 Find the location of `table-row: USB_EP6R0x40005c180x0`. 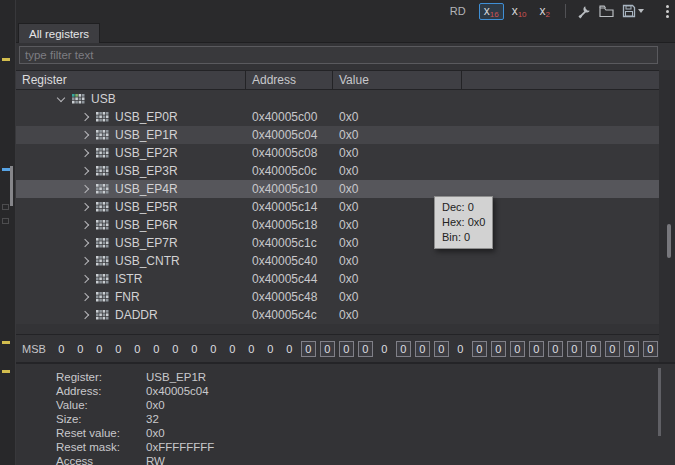

table-row: USB_EP6R0x40005c180x0 is located at coordinates (338, 225).